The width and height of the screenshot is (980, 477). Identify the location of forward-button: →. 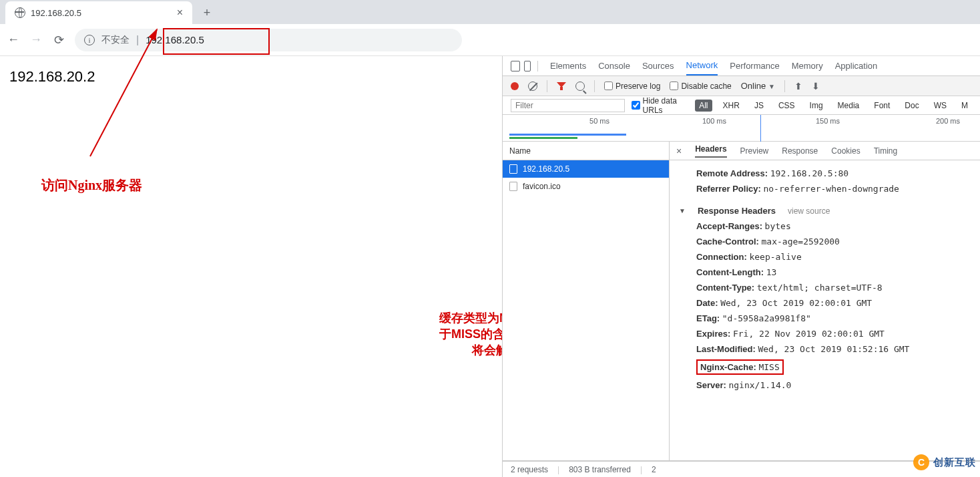
(36, 40).